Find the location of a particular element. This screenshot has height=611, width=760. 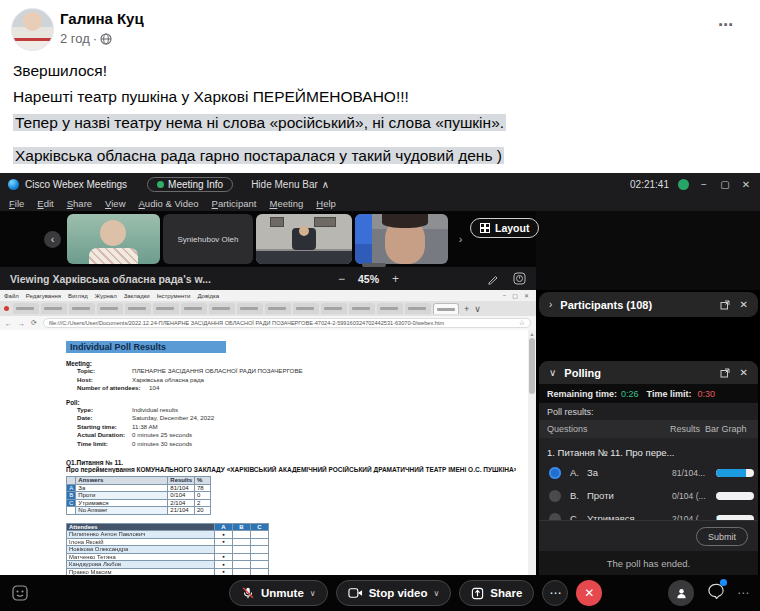

browser-scrollbar: ▲ is located at coordinates (532, 452).